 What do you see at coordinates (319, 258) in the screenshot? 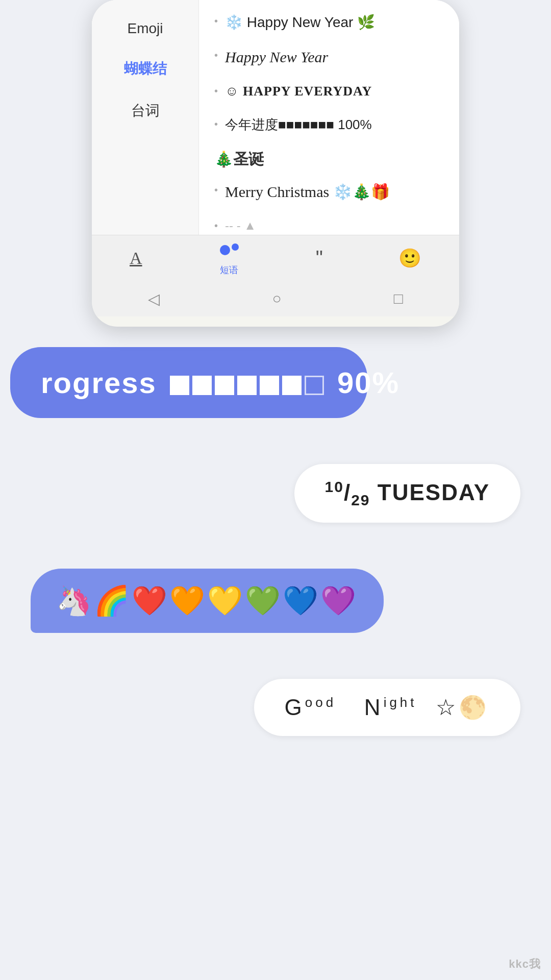
I see `quote-icon: "` at bounding box center [319, 258].